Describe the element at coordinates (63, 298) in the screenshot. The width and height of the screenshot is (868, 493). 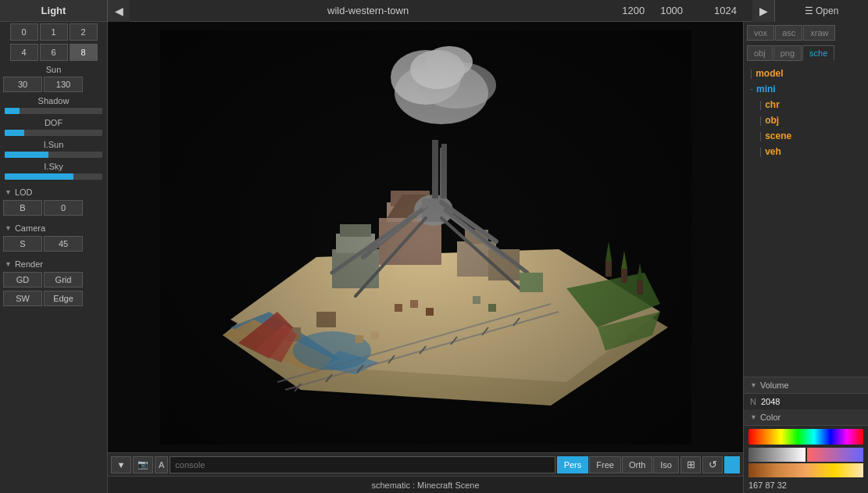
I see `edge-btn: Edge` at that location.